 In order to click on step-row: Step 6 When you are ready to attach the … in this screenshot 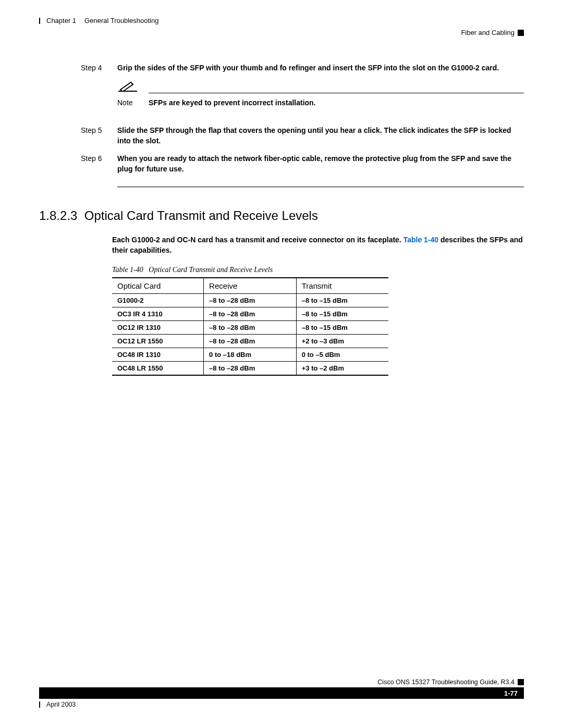, I will do `click(302, 164)`.